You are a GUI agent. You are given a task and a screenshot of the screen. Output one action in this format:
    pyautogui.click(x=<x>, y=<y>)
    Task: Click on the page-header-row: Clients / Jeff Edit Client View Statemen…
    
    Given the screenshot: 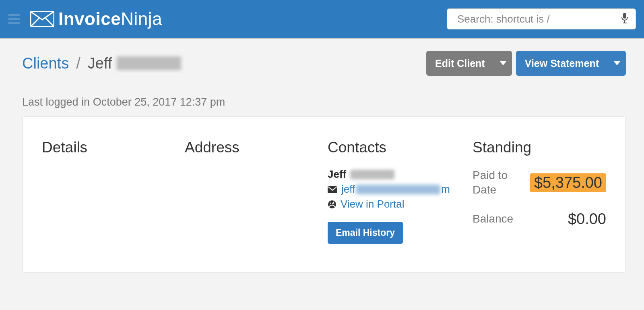 What is the action you would take?
    pyautogui.click(x=324, y=63)
    